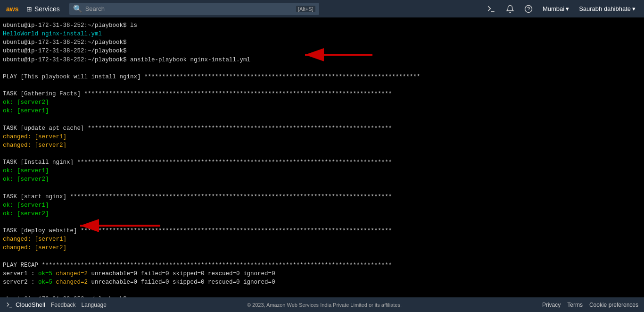  What do you see at coordinates (322, 265) in the screenshot?
I see `terminal-line: PLAY RECAP *****************************…` at bounding box center [322, 265].